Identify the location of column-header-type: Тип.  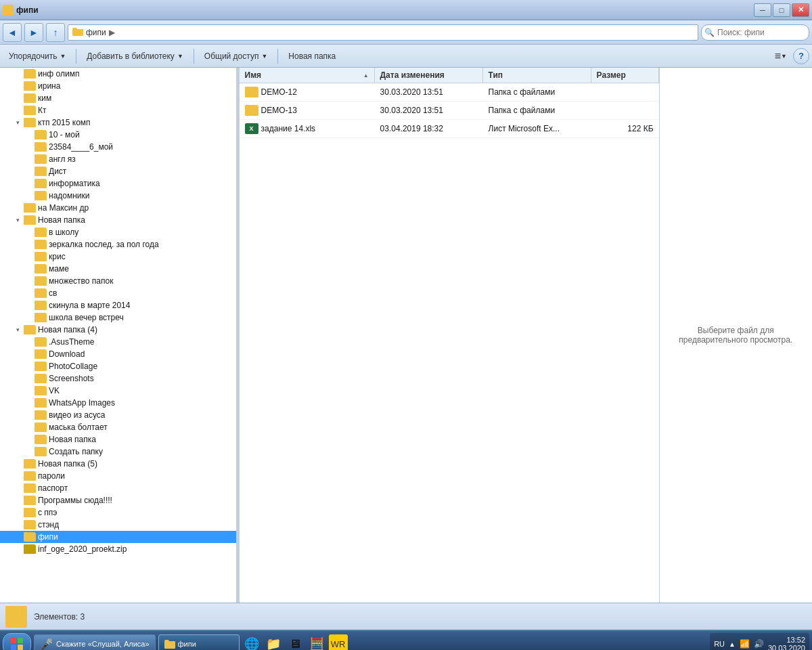
(537, 75).